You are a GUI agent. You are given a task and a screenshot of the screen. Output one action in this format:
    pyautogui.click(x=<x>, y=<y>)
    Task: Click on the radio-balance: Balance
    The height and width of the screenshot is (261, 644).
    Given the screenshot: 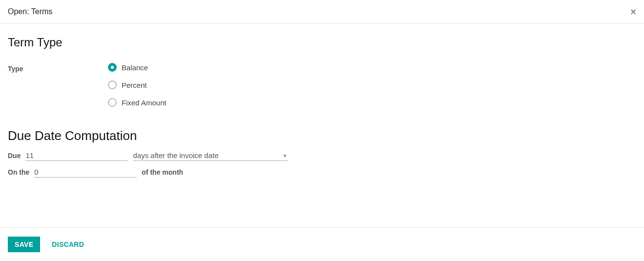 What is the action you would take?
    pyautogui.click(x=137, y=67)
    